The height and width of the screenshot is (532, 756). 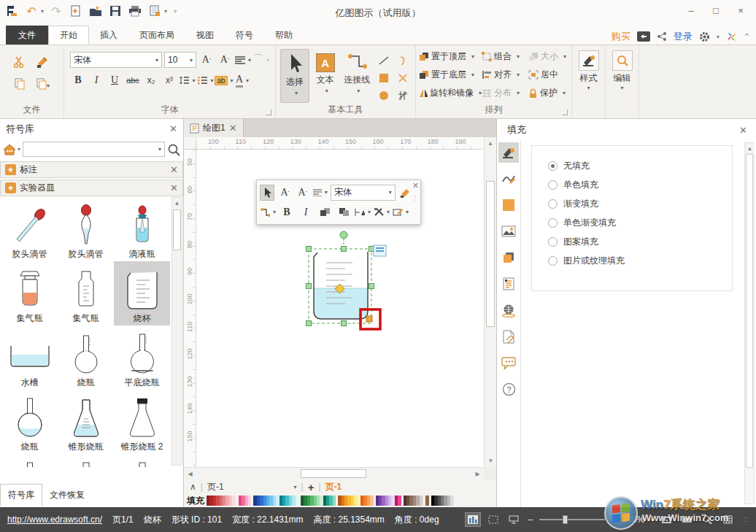 What do you see at coordinates (346, 281) in the screenshot?
I see `selected-beaker-shape` at bounding box center [346, 281].